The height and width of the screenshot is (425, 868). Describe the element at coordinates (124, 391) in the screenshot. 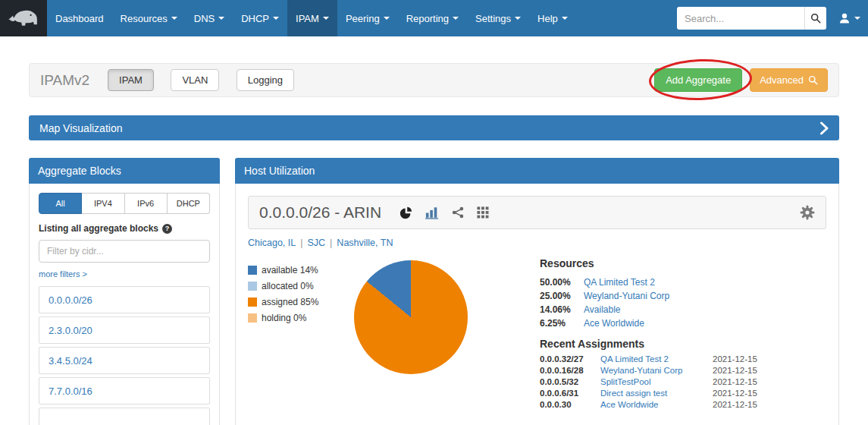

I see `aggregate-block-row: 7.7.0.0/16` at that location.